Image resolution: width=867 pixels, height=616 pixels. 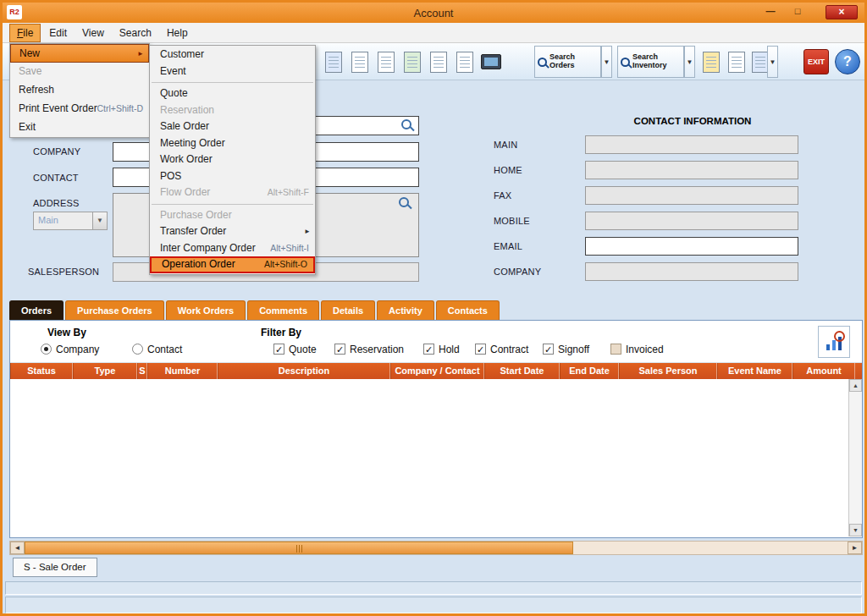 I want to click on tab-purchase-orders: Purchase Orders, so click(x=115, y=310).